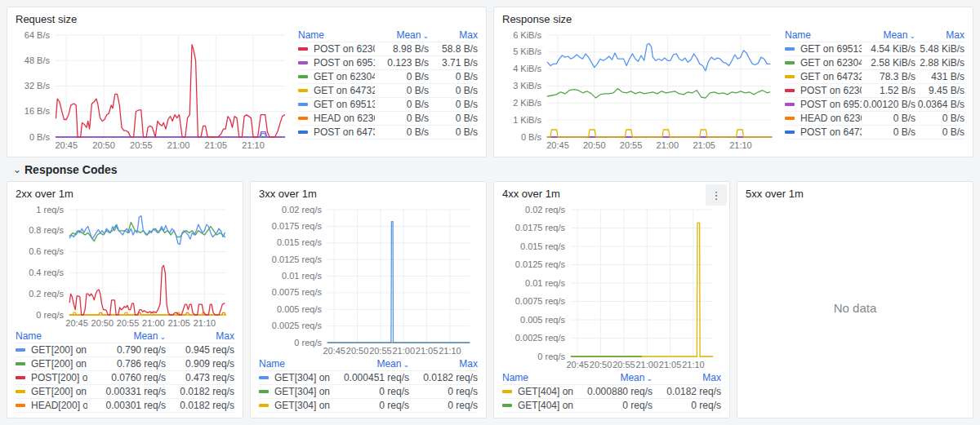 The width and height of the screenshot is (980, 425). Describe the element at coordinates (388, 91) in the screenshot. I see `legend-row: GET on 64732711_frontend0 B/s0 B/s` at that location.